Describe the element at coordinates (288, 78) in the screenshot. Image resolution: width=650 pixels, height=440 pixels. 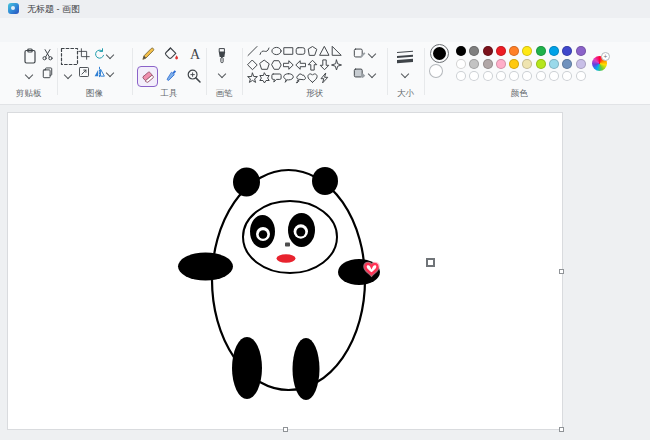
I see `shape-callout-oval` at that location.